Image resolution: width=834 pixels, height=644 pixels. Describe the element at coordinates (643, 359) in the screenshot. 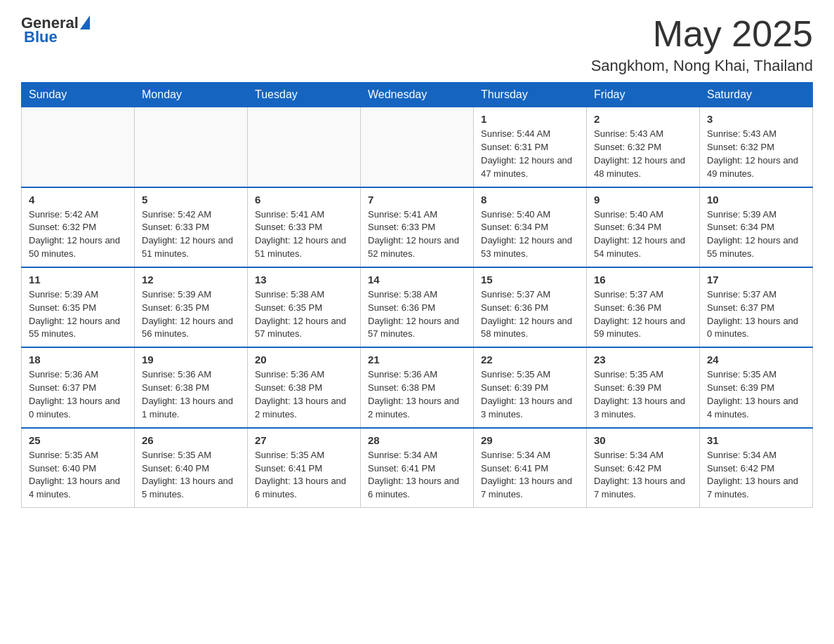

I see `day-number: 23` at that location.